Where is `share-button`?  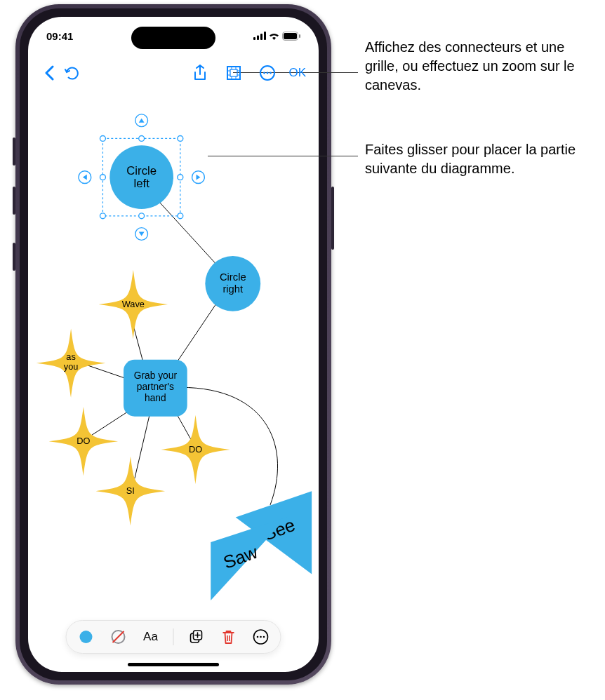 share-button is located at coordinates (200, 73).